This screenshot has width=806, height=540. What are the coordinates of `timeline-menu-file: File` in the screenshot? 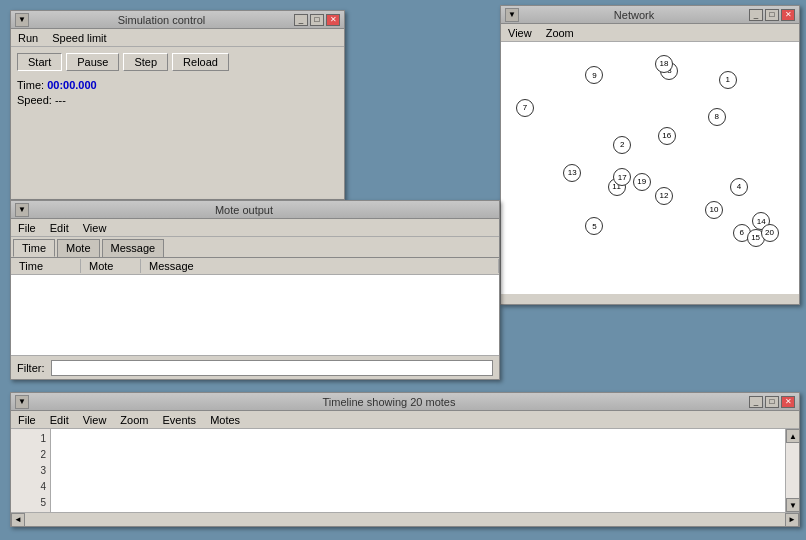 It's located at (27, 420).